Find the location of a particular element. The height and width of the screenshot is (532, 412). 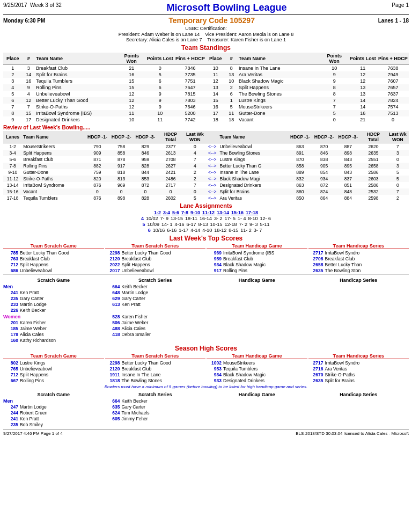

score-name: Alicia Cales is located at coordinates (134, 329).